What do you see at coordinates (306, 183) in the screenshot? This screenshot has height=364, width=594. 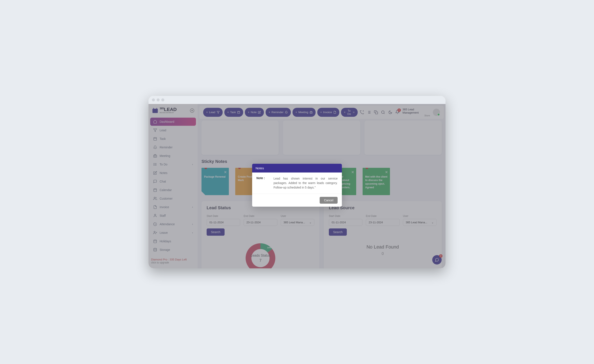 I see `note-text: Lead has shown interest in our service p…` at bounding box center [306, 183].